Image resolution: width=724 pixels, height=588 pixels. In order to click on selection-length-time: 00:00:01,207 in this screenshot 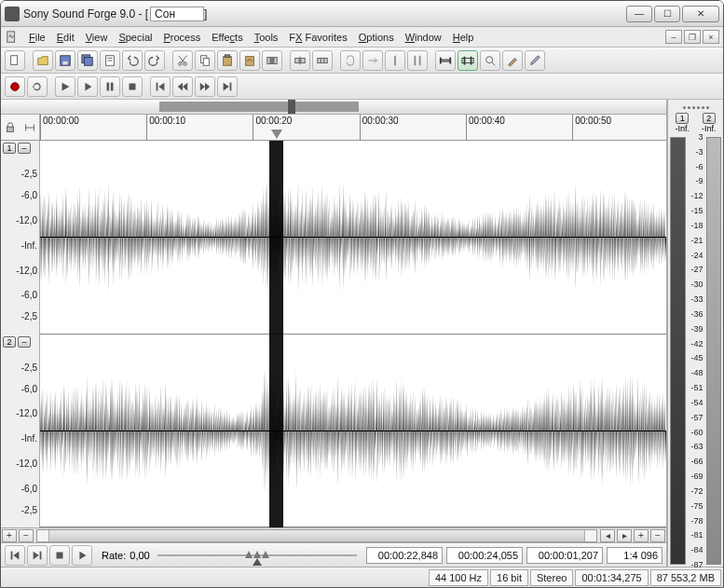, I will do `click(565, 555)`.